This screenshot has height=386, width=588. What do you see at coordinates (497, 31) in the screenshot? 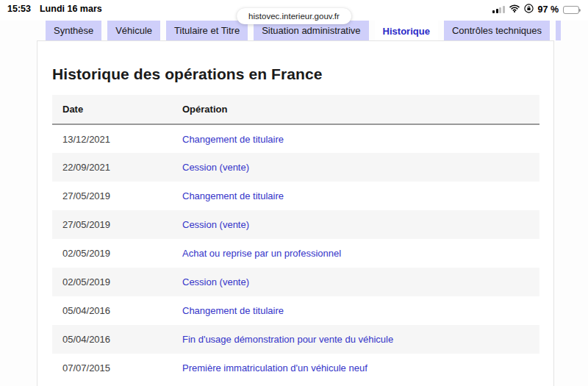
I see `tab-controles-techniques: Contrôles techniques` at bounding box center [497, 31].